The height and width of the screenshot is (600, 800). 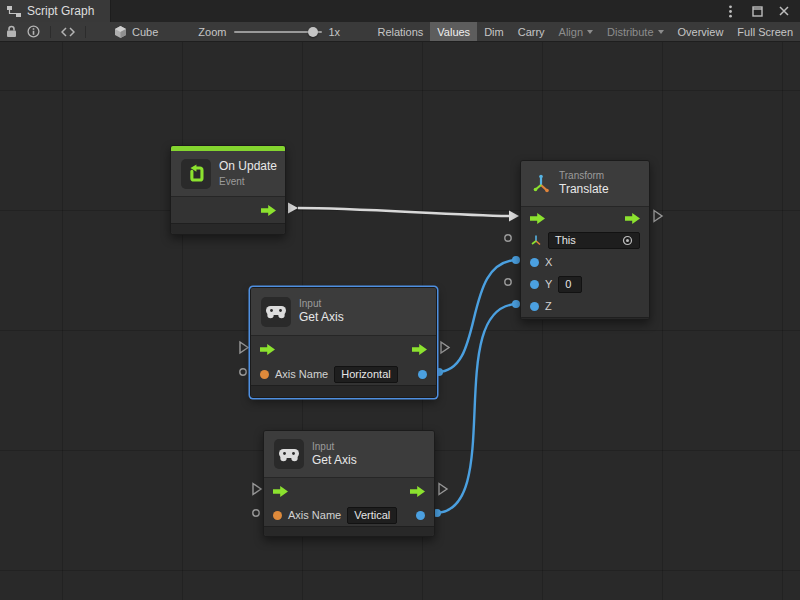 What do you see at coordinates (757, 11) in the screenshot?
I see `maximize-icon` at bounding box center [757, 11].